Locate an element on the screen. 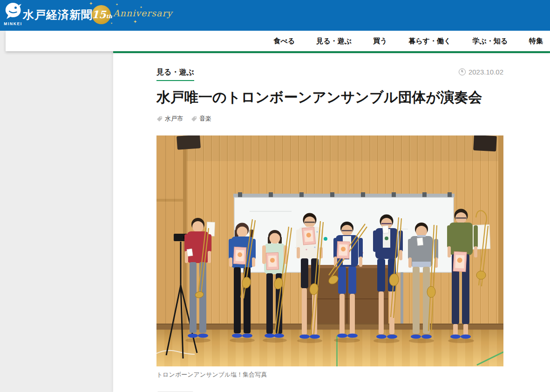 The height and width of the screenshot is (392, 550). nav-item-eat: 食べる is located at coordinates (284, 41).